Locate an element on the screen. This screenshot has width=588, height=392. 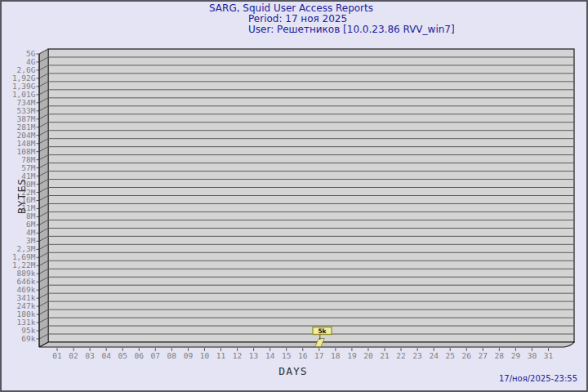
x-axis-tick-label: 14 is located at coordinates (270, 356).